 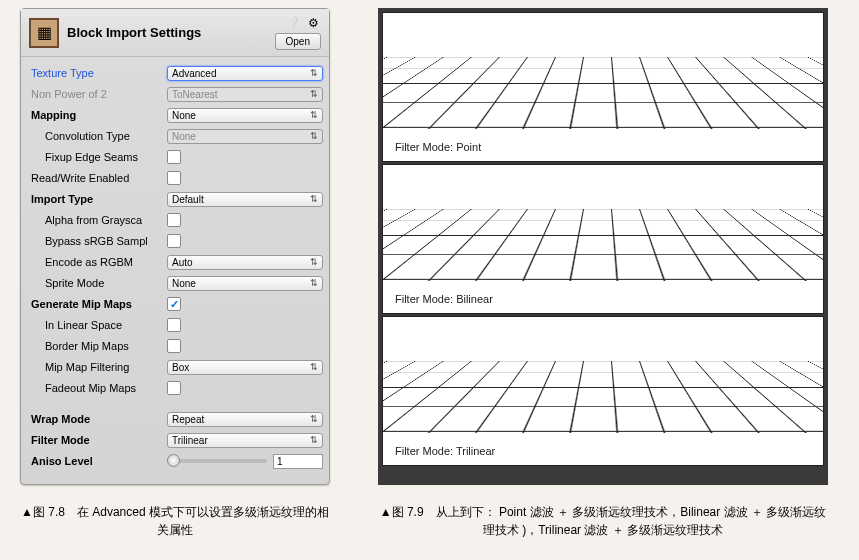 I want to click on mip-map-filtering-label: Mip Map Filtering, so click(x=97, y=367).